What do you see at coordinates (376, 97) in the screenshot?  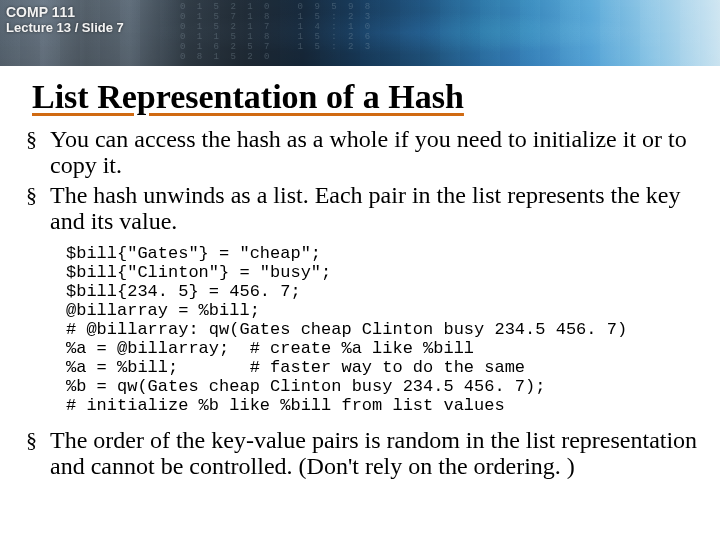 I see `slide-title: List Representation of a Hash` at bounding box center [376, 97].